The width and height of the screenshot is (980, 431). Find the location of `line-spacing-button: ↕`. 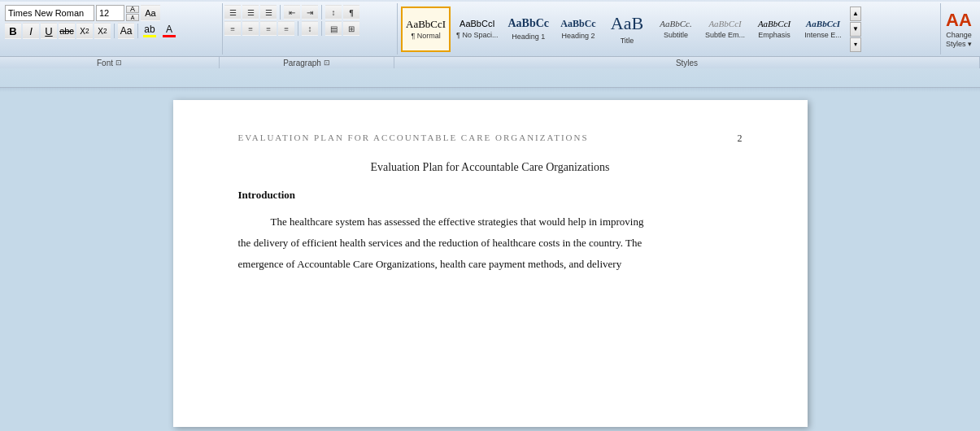

line-spacing-button: ↕ is located at coordinates (310, 28).